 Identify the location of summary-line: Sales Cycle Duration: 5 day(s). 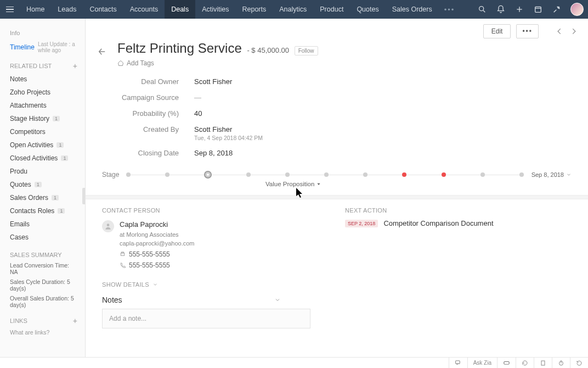
(43, 285).